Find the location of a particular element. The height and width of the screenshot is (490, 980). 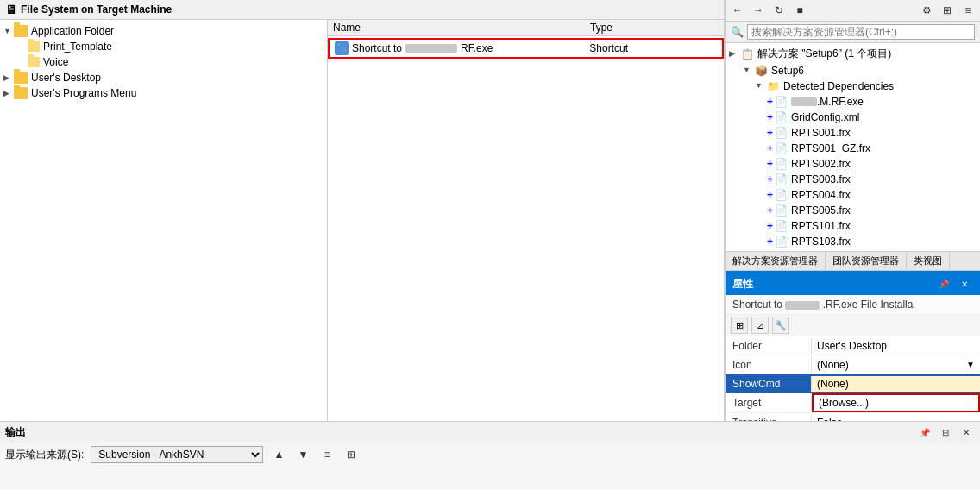

sol-item-rpts005: + 📄 RPTS005.frx is located at coordinates (852, 210).